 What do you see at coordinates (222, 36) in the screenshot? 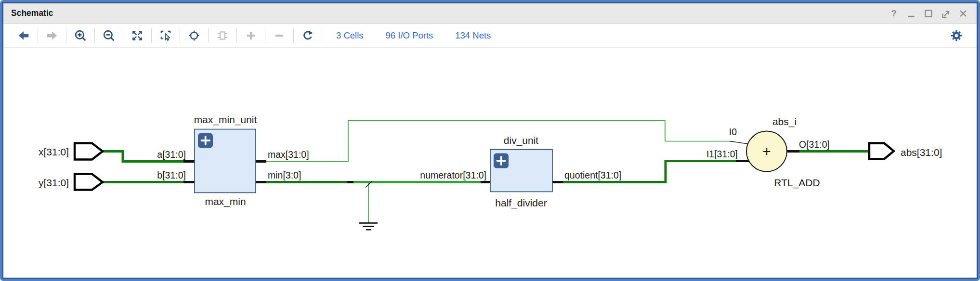
I see `expand-cone-button` at bounding box center [222, 36].